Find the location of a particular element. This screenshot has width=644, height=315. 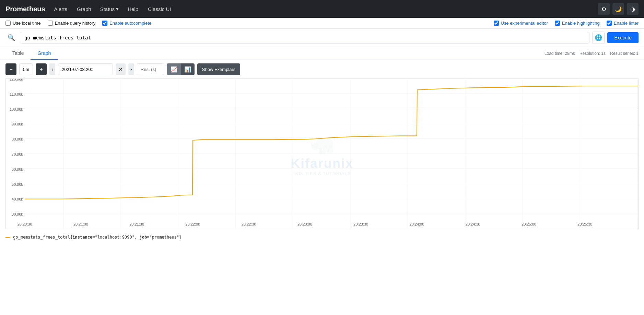

resolution-input is located at coordinates (151, 69).